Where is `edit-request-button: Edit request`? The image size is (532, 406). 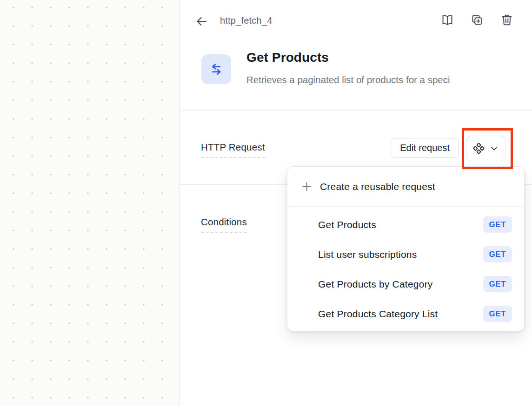
edit-request-button: Edit request is located at coordinates (425, 148).